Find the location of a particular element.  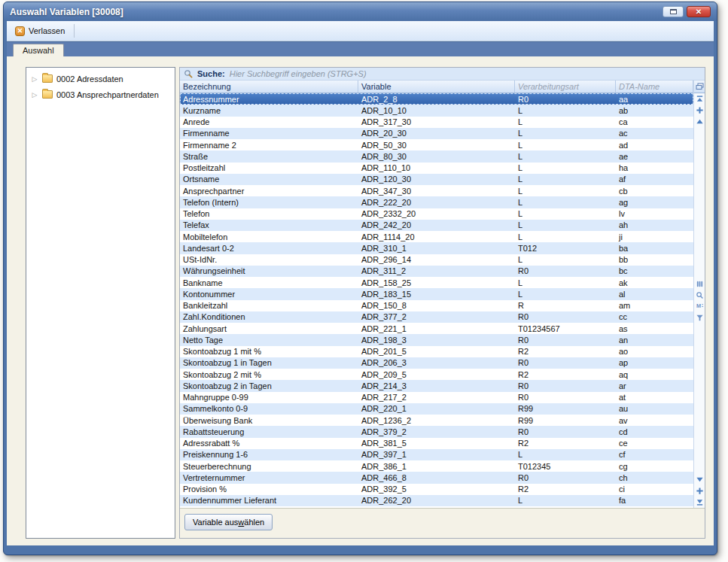

close-icon: ✕ is located at coordinates (699, 12).